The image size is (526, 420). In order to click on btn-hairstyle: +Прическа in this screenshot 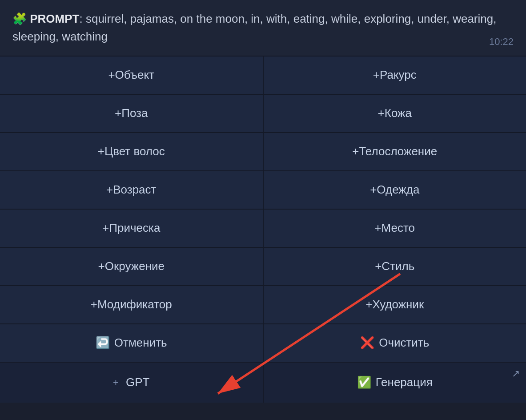, I will do `click(132, 228)`.